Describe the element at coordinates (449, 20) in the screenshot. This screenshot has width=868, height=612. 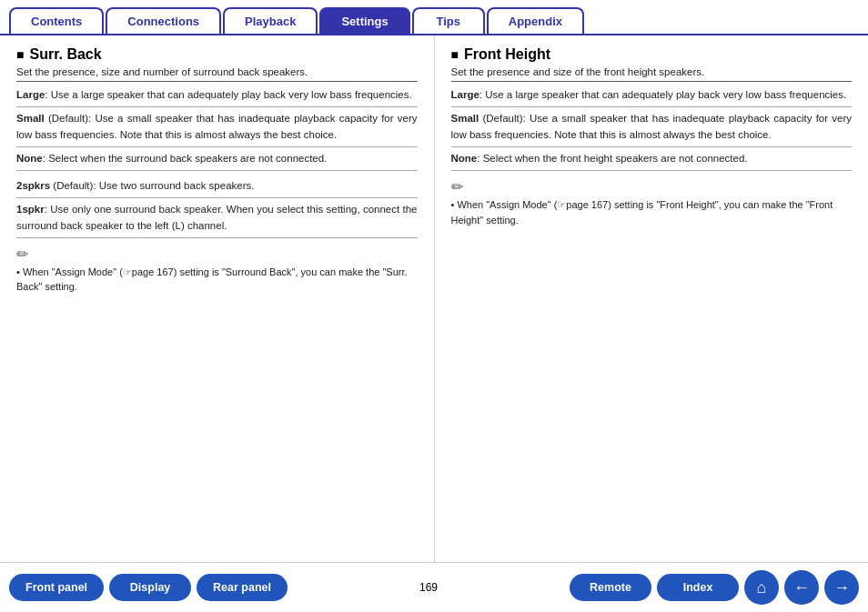
I see `tab-tips: Tips` at that location.